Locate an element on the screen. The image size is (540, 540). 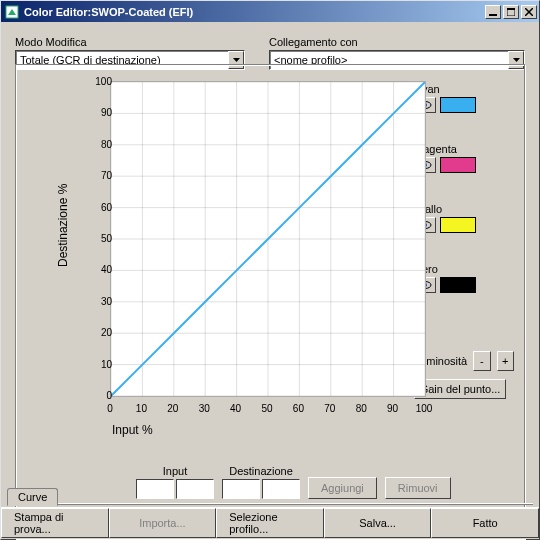
y-tick: 70 is located at coordinates (97, 176).